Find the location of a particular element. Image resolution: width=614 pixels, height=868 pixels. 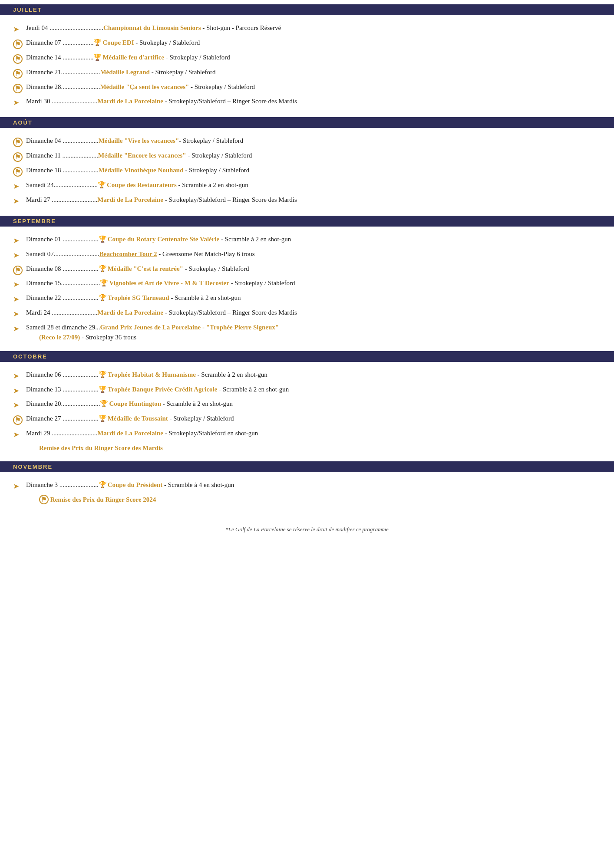

event-date: Dimanche 11 ...................... is located at coordinates (62, 155).